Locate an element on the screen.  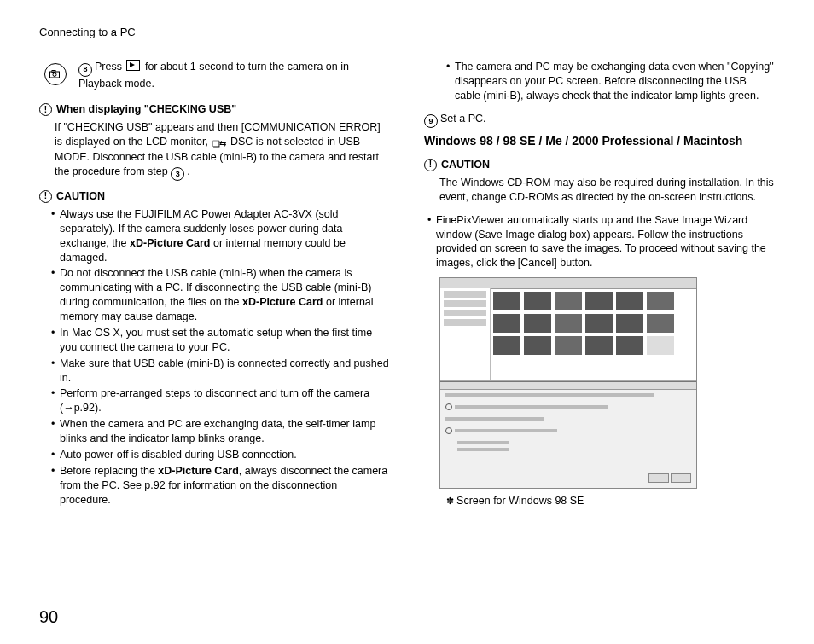
screenshot-dialog-buttons is located at coordinates (669, 479).